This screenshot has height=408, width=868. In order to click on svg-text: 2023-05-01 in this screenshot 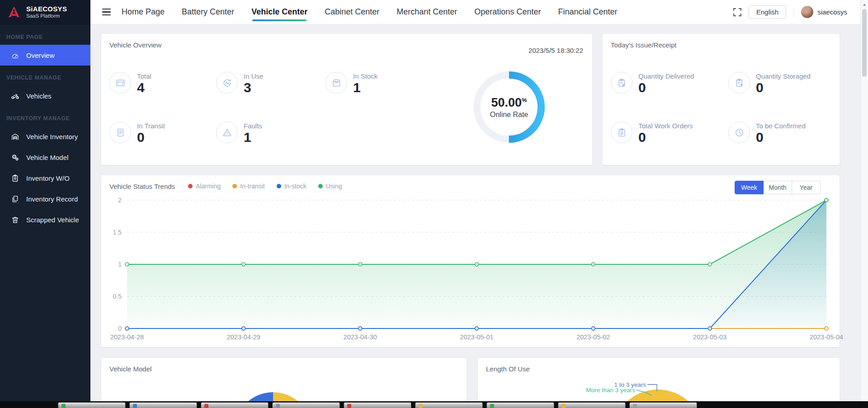, I will do `click(476, 337)`.